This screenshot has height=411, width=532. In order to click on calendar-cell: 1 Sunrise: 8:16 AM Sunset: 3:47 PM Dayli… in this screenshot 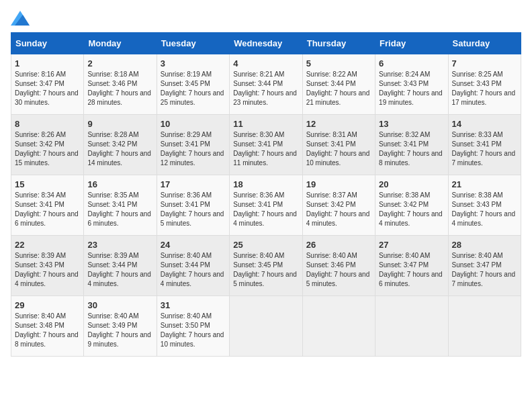, I will do `click(48, 85)`.